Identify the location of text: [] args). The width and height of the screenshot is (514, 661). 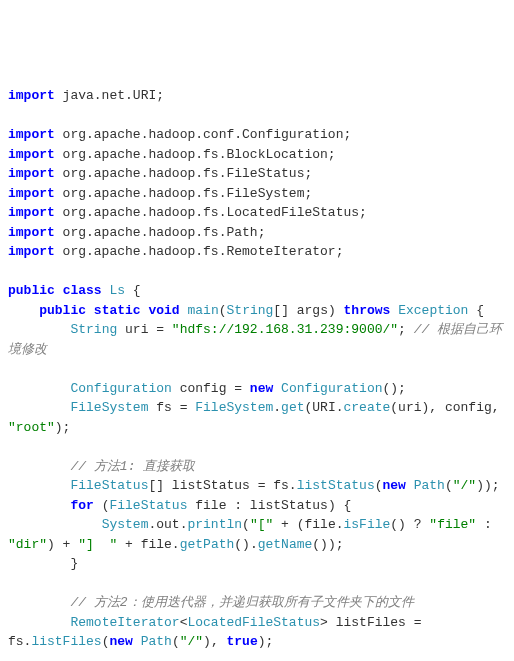
(308, 310).